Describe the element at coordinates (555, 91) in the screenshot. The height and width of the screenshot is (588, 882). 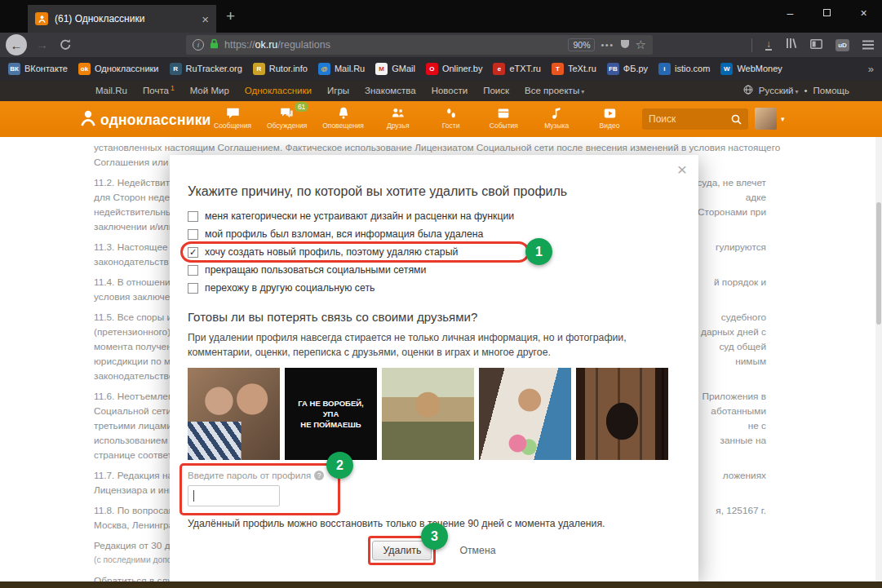
I see `topbar-item-vse-proekty: Все проекты▾` at that location.